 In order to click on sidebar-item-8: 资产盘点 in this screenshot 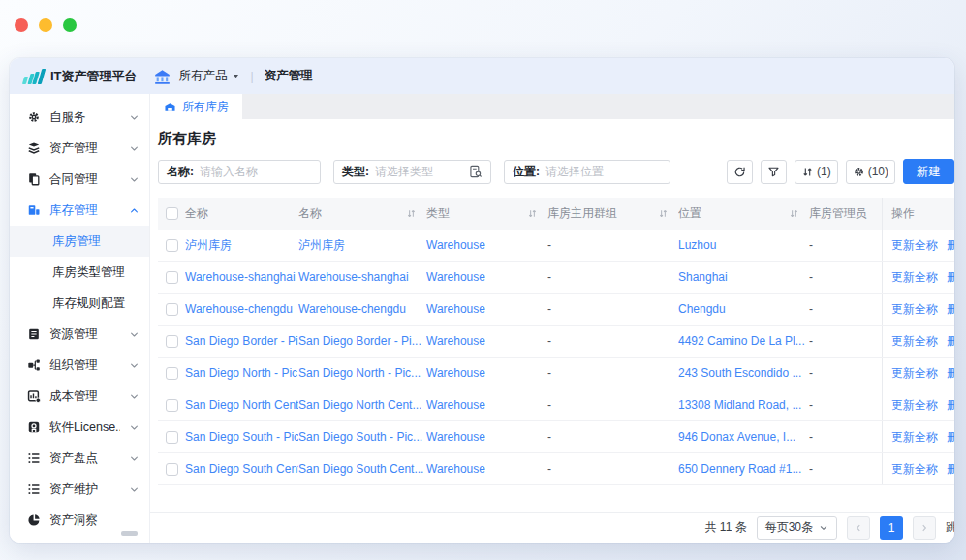, I will do `click(79, 458)`.